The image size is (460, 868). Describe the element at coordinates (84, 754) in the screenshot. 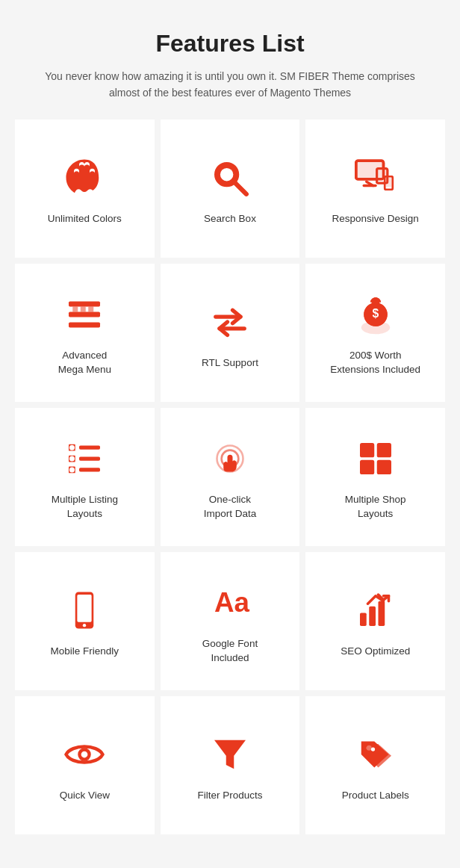

I see `eye-icon` at that location.